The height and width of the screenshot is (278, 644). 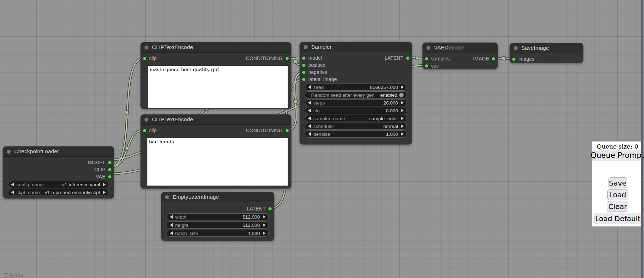 What do you see at coordinates (356, 47) in the screenshot?
I see `node-header: Sampler` at bounding box center [356, 47].